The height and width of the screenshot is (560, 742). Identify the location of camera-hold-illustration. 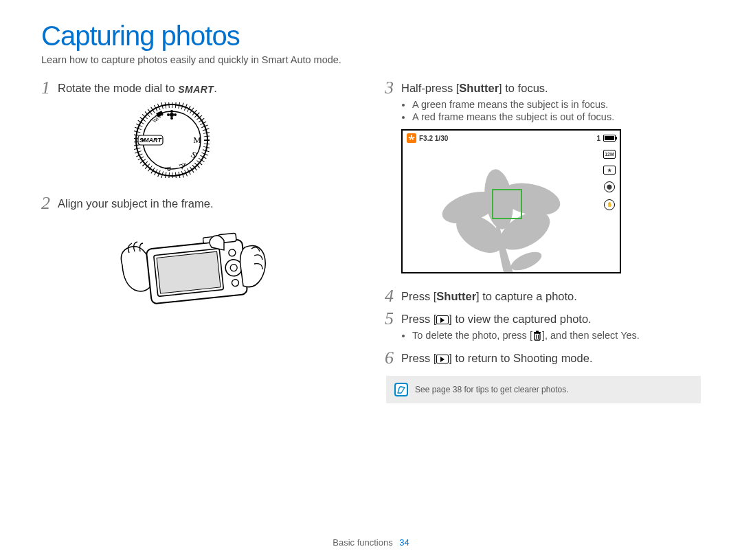
(192, 269).